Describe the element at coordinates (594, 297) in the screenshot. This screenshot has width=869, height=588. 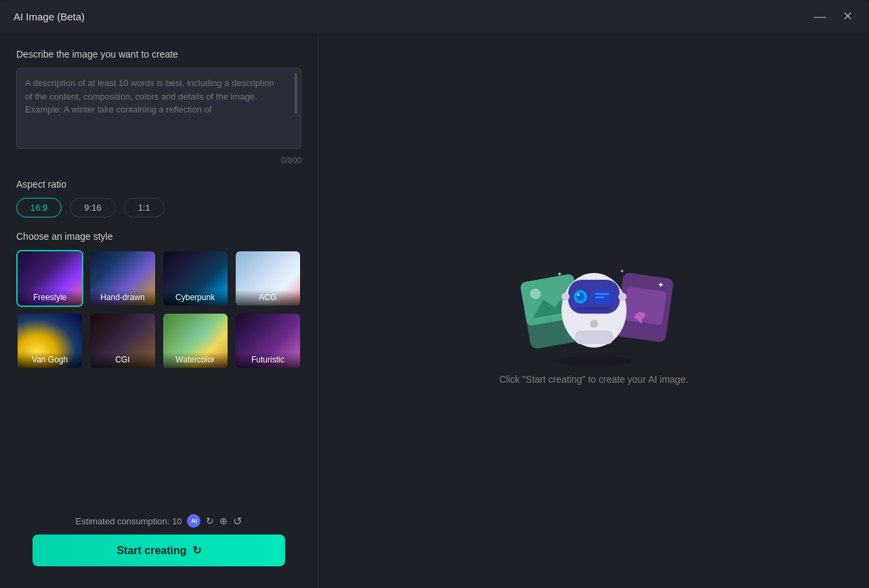
I see `robot-illustration: ✦` at that location.